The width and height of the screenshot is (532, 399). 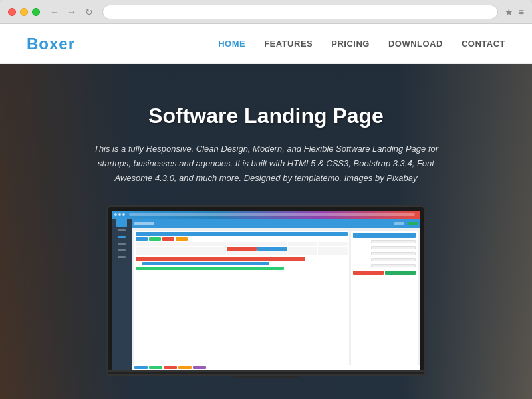 What do you see at coordinates (242, 299) in the screenshot?
I see `screen-calendar` at bounding box center [242, 299].